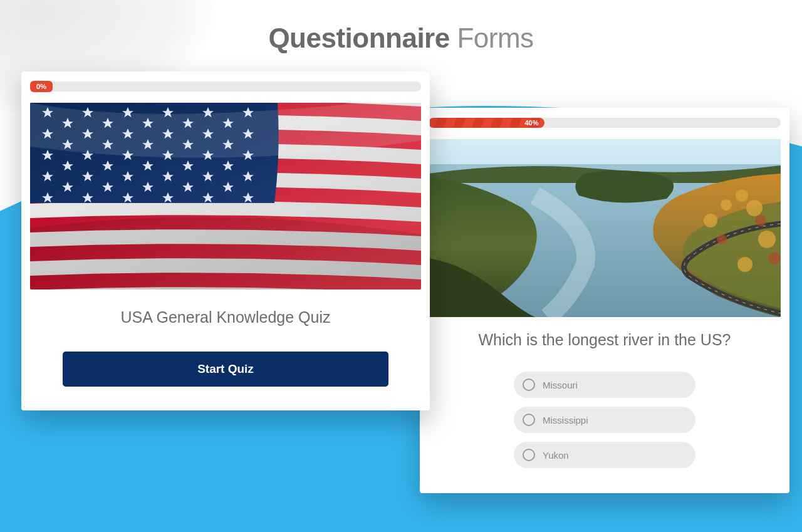 Image resolution: width=802 pixels, height=532 pixels. Describe the element at coordinates (605, 420) in the screenshot. I see `answer-option: Mississippi` at that location.